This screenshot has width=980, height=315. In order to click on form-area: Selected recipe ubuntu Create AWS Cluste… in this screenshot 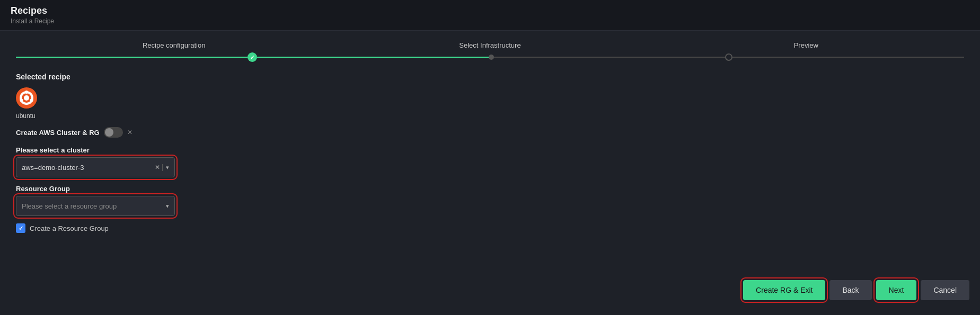, I will do `click(148, 152)`.